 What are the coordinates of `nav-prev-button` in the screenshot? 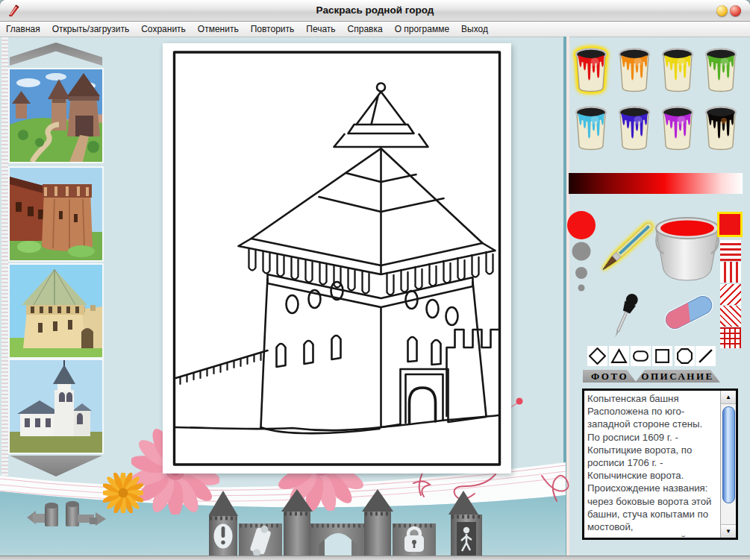 It's located at (43, 515).